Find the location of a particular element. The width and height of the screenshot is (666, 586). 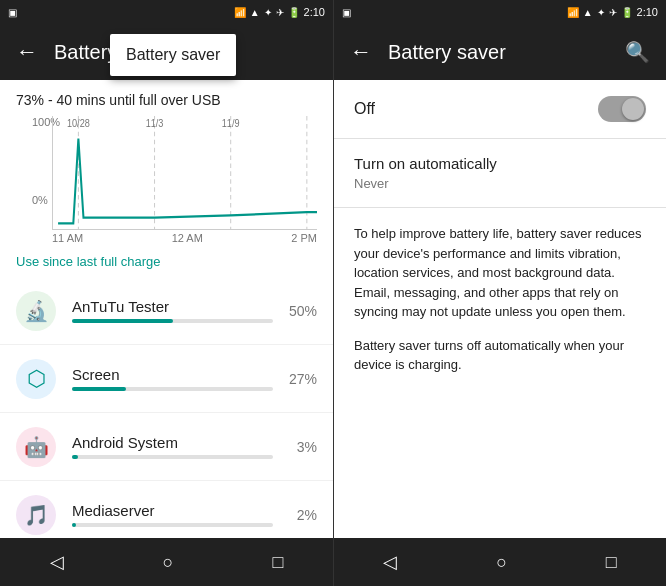

auto-turn-on-title: Turn on automatically is located at coordinates (500, 164).